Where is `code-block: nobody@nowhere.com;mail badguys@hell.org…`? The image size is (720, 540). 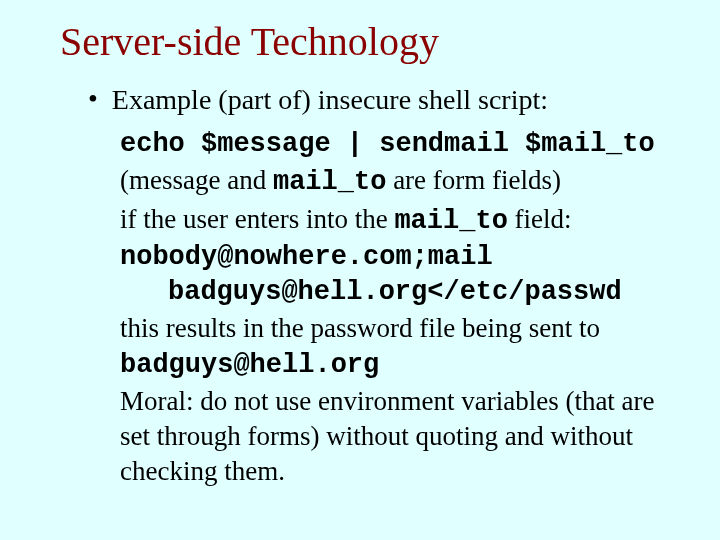
code-block: nobody@nowhere.com;mail badguys@hell.org… is located at coordinates (400, 274).